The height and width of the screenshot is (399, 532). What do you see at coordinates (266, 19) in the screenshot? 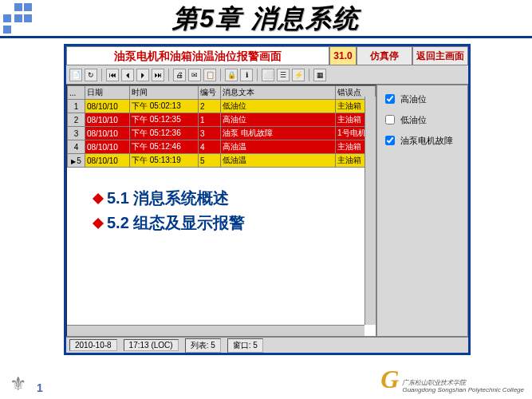
I see `slide-title: 第5章 消息系统` at bounding box center [266, 19].